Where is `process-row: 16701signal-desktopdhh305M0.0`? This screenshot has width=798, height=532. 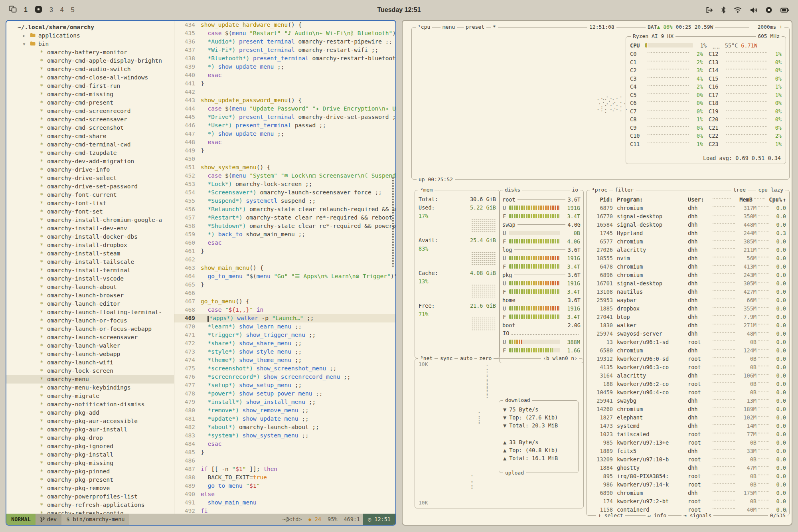 process-row: 16701signal-desktopdhh305M0.0 is located at coordinates (688, 283).